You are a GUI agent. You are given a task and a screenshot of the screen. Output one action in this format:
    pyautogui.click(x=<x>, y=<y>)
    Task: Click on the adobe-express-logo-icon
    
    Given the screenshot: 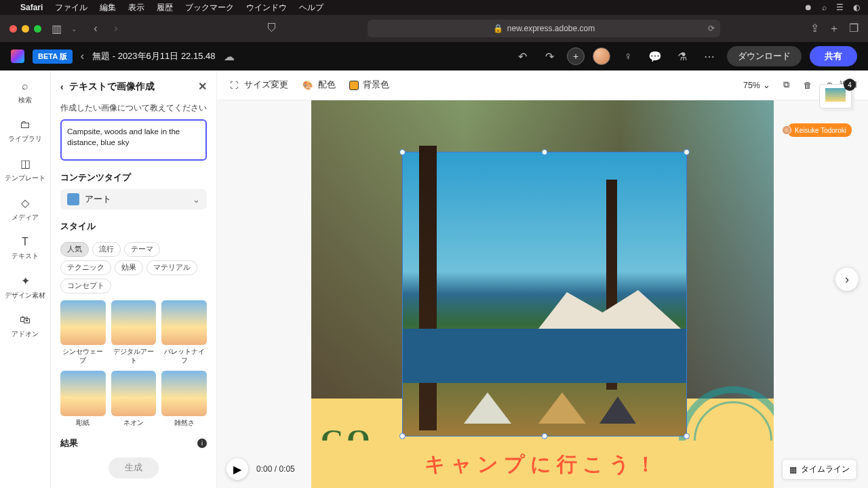 What is the action you would take?
    pyautogui.click(x=18, y=56)
    